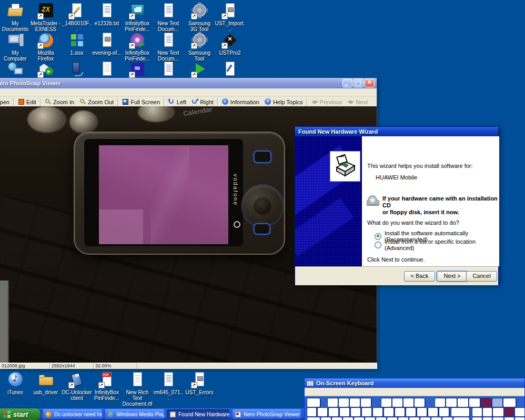 This screenshot has width=525, height=420. I want to click on desktop-icon: rm645_071..., so click(168, 386).